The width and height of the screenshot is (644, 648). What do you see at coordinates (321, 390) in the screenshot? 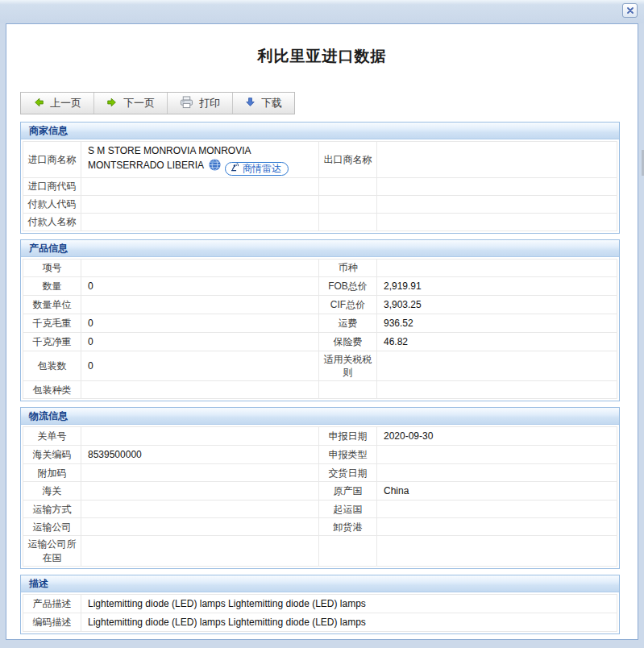
I see `table-row: 包装种类` at bounding box center [321, 390].